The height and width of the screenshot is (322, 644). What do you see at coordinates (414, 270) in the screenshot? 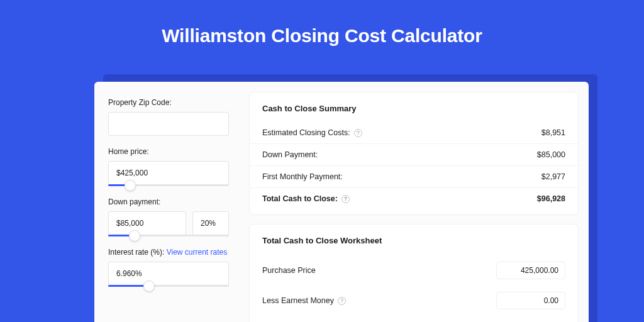
I see `worksheet-row: Purchase Price` at bounding box center [414, 270].